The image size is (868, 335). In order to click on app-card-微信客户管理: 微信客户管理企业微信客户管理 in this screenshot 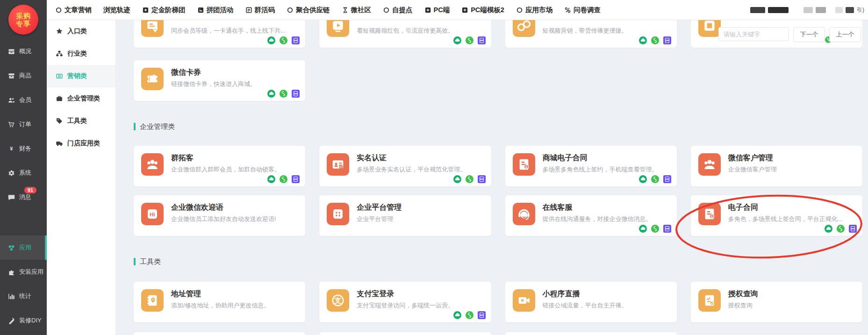, I will do `click(777, 166)`.